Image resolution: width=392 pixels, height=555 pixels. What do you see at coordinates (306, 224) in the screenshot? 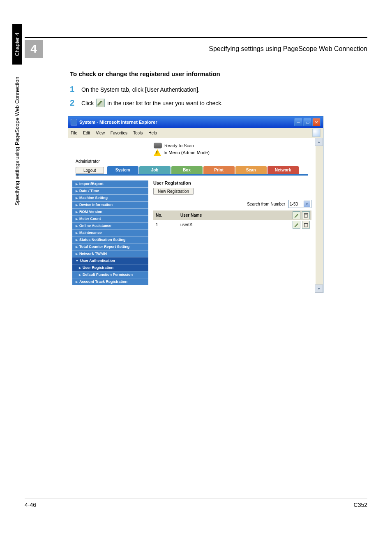
I see `delete-user-icon` at bounding box center [306, 224].